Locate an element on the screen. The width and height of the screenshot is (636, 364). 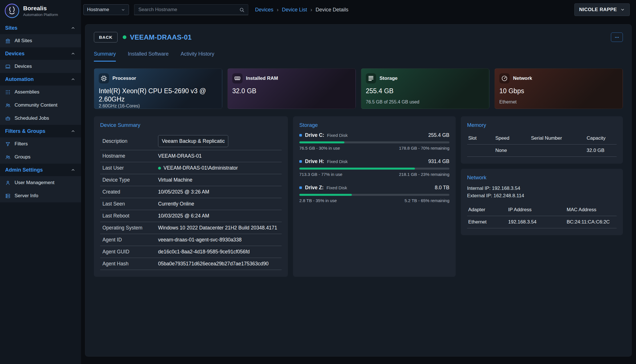
card-footer: 2.60GHz (16-Cores) is located at coordinates (158, 106).